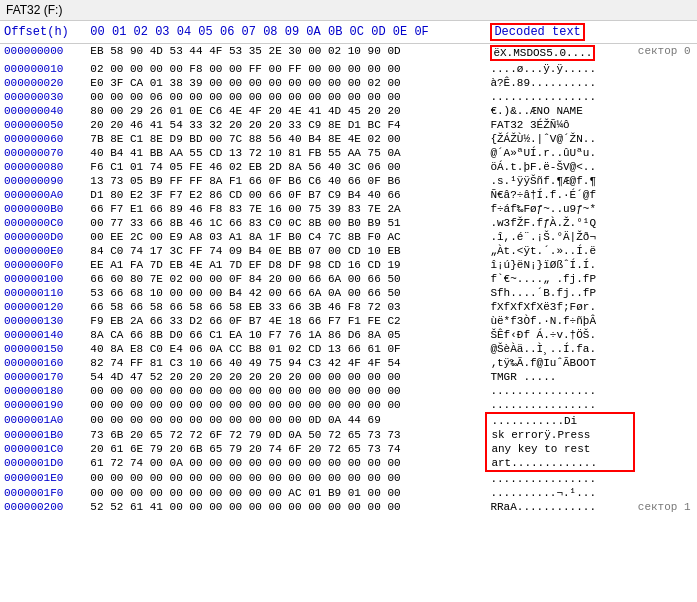 The width and height of the screenshot is (697, 602). What do you see at coordinates (348, 478) in the screenshot?
I see `table-row: 0000001E000 00 00 00 00 00 00 00 00 00 0…` at bounding box center [348, 478].